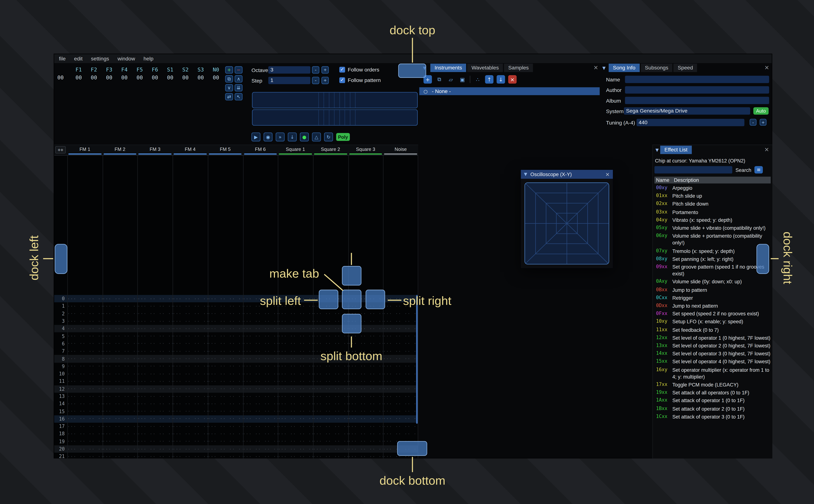  I want to click on dock-right-label: dock right, so click(788, 258).